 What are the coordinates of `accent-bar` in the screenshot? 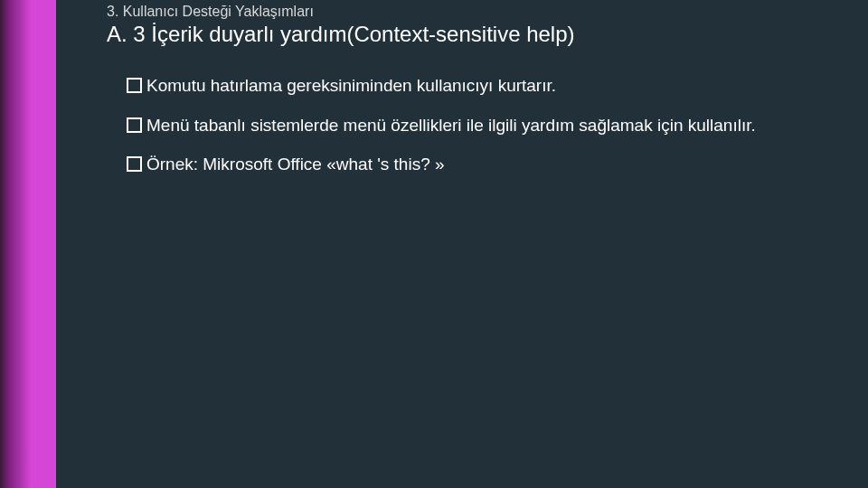 It's located at (28, 244).